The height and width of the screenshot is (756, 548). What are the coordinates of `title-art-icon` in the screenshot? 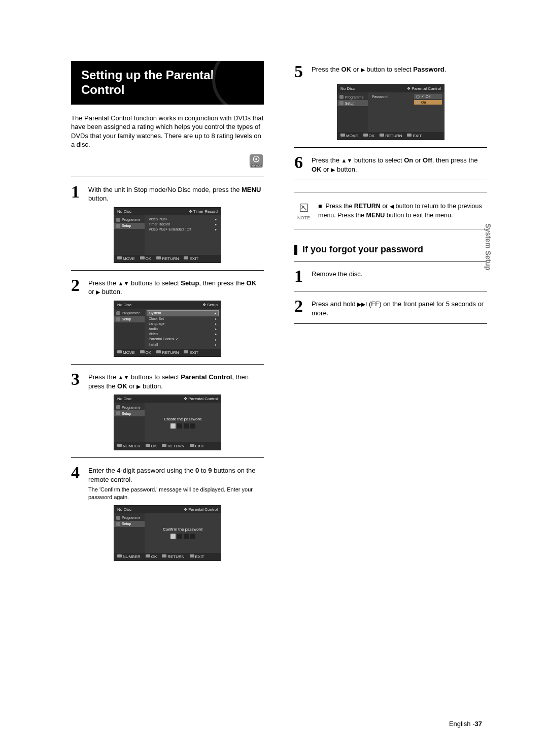 It's located at (238, 83).